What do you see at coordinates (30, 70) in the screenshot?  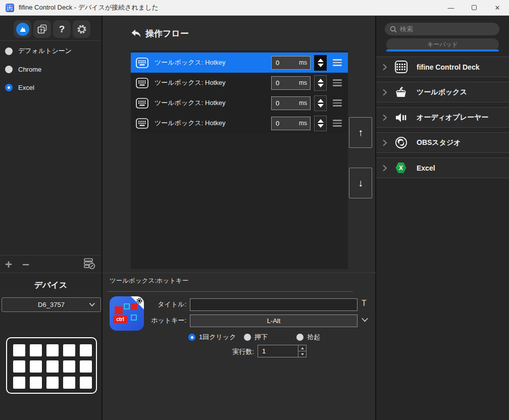 I see `scene-label: Chrome` at bounding box center [30, 70].